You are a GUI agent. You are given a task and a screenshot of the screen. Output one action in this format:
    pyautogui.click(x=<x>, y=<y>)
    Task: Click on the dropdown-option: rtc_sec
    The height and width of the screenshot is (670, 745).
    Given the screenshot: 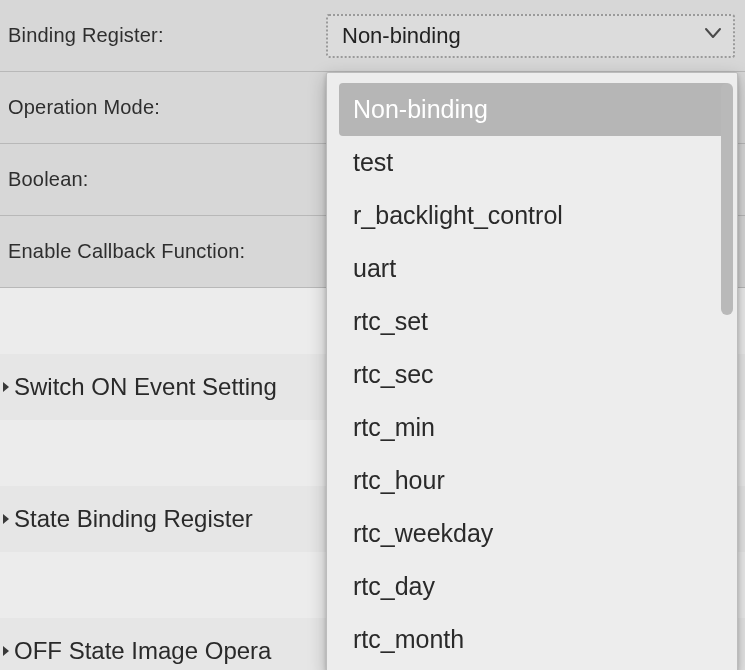 What is the action you would take?
    pyautogui.click(x=534, y=374)
    